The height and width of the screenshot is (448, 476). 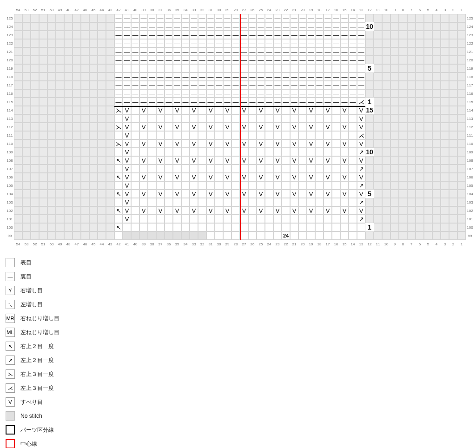 I want to click on stitch-cell: ↖, so click(x=119, y=177).